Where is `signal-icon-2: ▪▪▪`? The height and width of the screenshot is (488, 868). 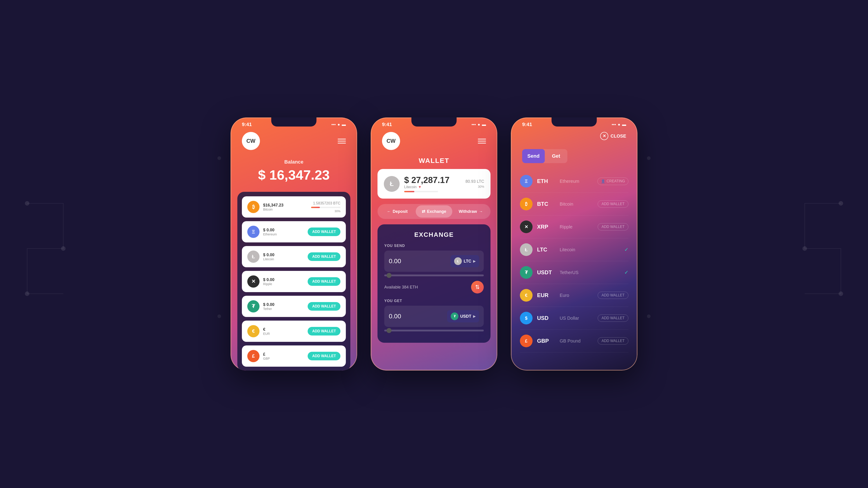 signal-icon-2: ▪▪▪ is located at coordinates (474, 125).